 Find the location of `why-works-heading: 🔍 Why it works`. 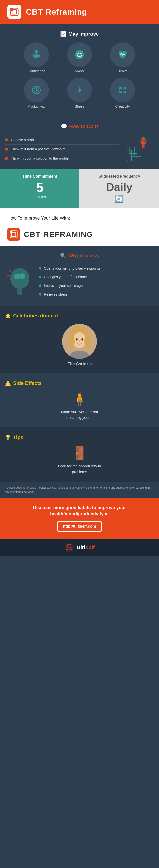

why-works-heading: 🔍 Why it works is located at coordinates (80, 255).